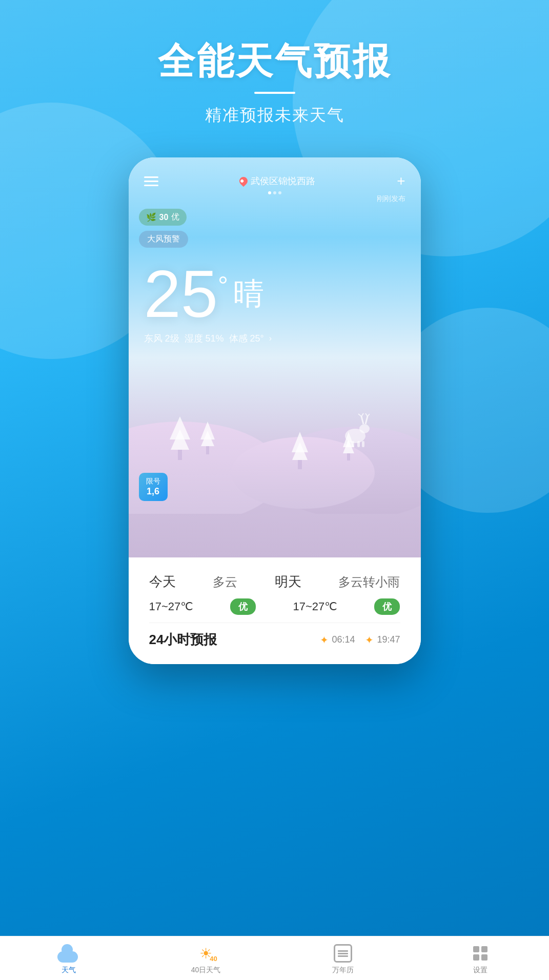 This screenshot has height=980, width=549. Describe the element at coordinates (162, 582) in the screenshot. I see `today-label: 今天` at that location.